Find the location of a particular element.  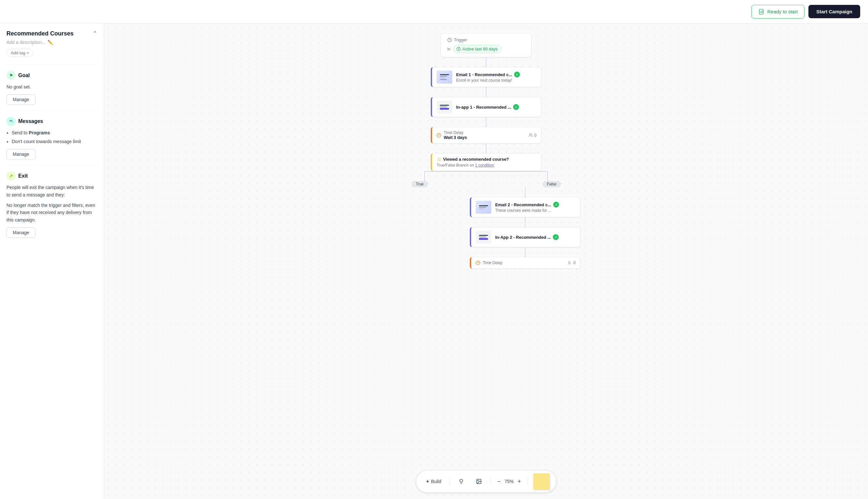

i2l1 is located at coordinates (484, 235).